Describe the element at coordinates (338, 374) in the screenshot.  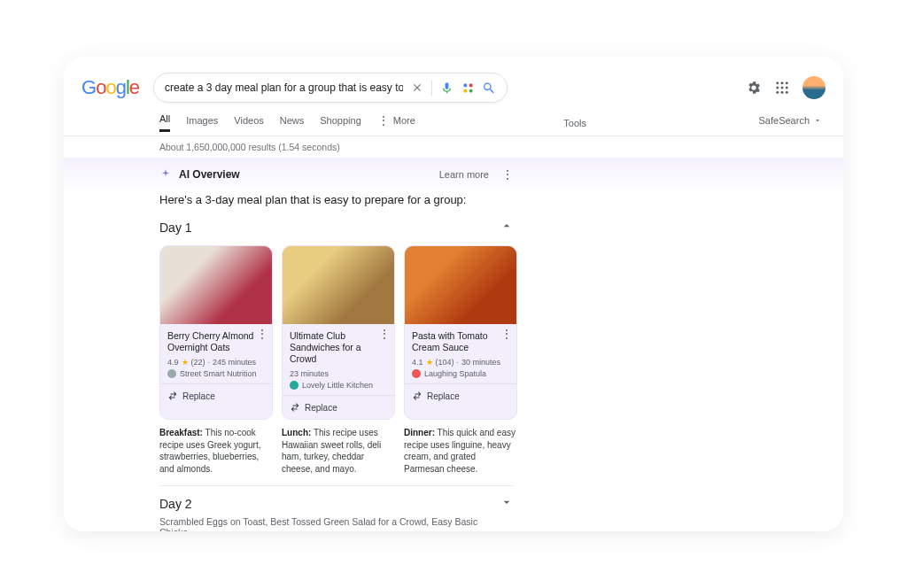
I see `recipe-meta: 23 minutes` at that location.